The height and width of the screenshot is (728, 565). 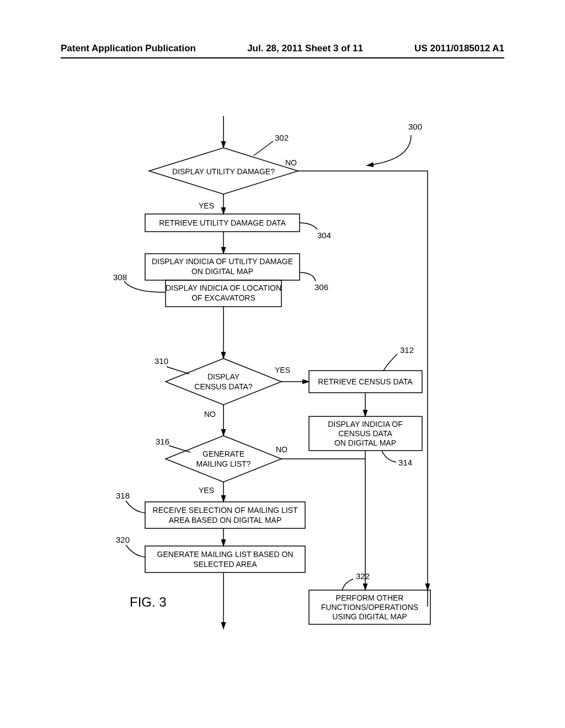 What do you see at coordinates (206, 206) in the screenshot?
I see `label-yes-302: YES` at bounding box center [206, 206].